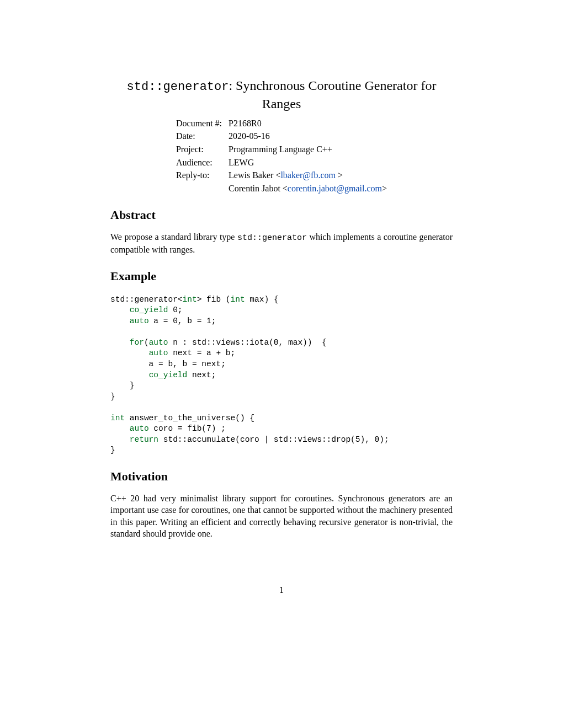  I want to click on code-block: std::generator<int> fib (int max) { co_y…, so click(282, 375).